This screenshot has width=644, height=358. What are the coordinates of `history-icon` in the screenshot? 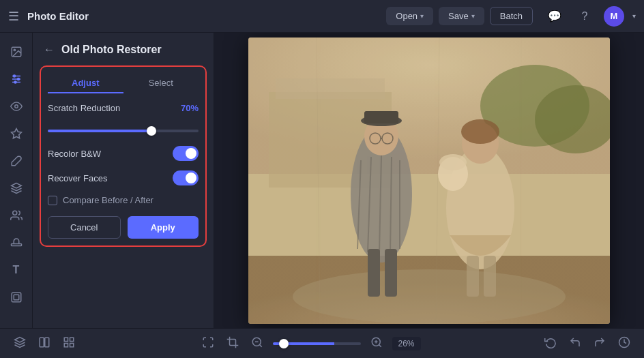 It's located at (624, 344).